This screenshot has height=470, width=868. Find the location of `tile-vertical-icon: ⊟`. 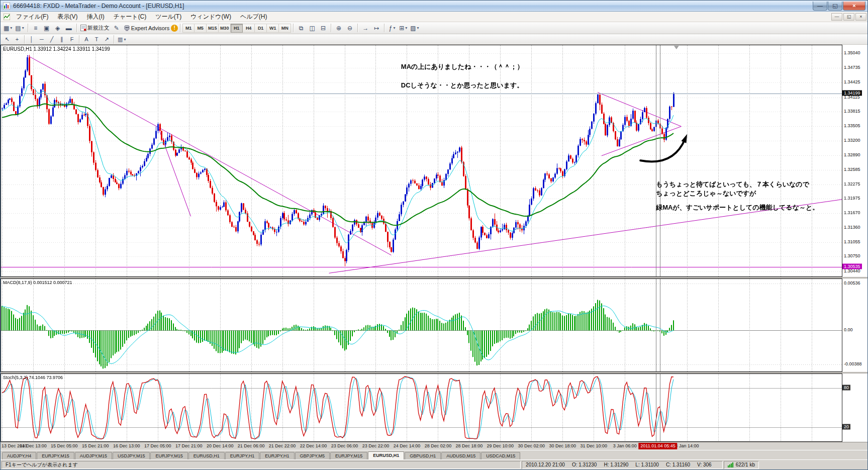

tile-vertical-icon: ⊟ is located at coordinates (323, 28).